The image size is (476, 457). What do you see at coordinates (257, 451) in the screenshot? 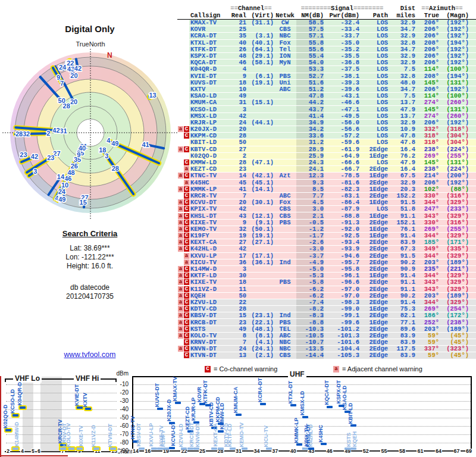
I see `uhf-tick-label: 34` at bounding box center [257, 451].